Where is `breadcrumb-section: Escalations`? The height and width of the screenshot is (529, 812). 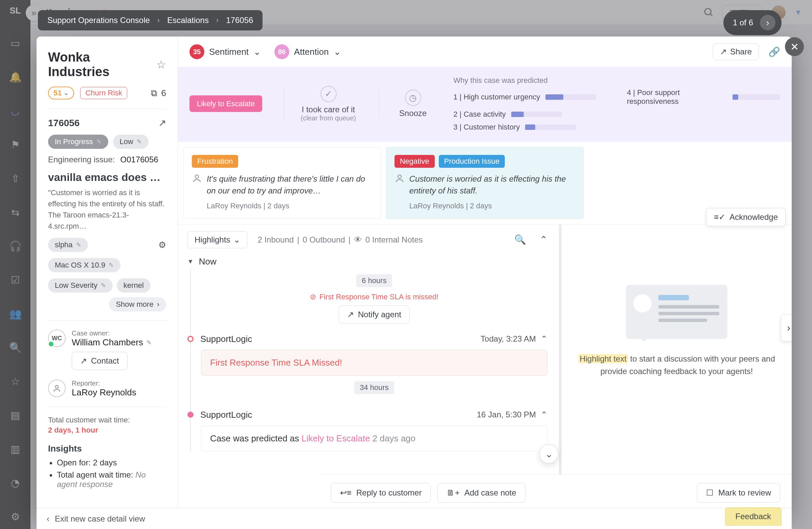
breadcrumb-section: Escalations is located at coordinates (188, 20).